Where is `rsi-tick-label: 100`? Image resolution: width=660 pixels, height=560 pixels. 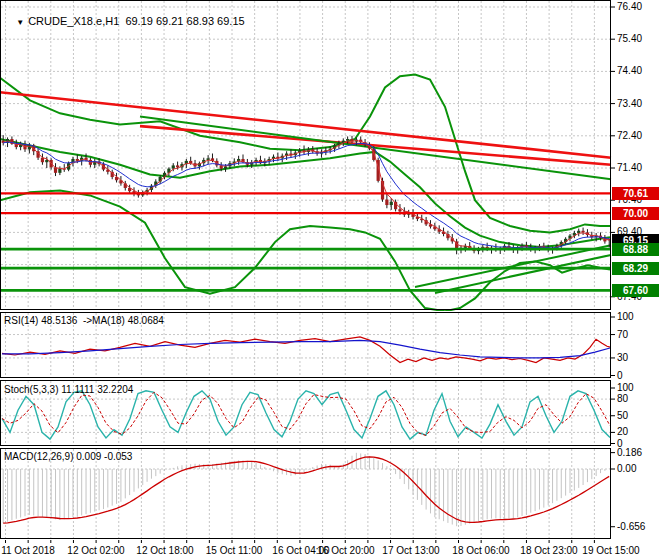 rsi-tick-label: 100 is located at coordinates (626, 316).